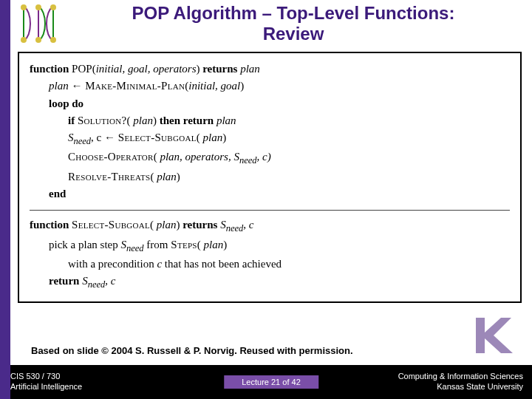  I want to click on lecture-badge: Lecture 21 of 42, so click(271, 382).